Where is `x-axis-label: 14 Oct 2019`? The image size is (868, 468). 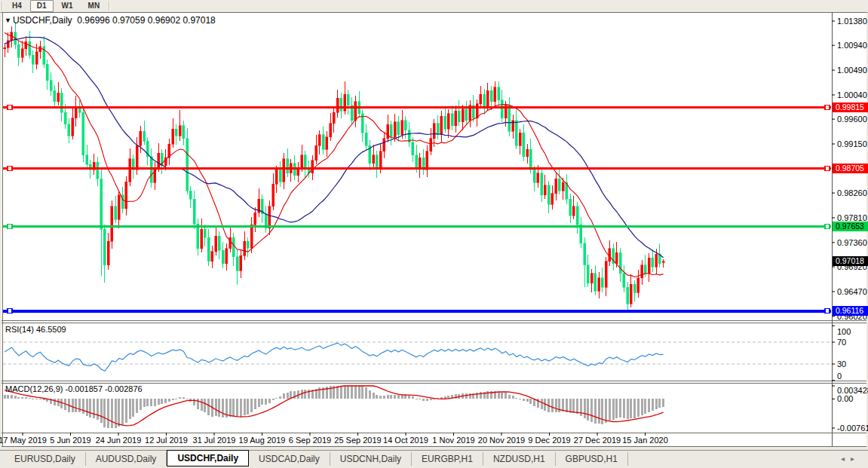 x-axis-label: 14 Oct 2019 is located at coordinates (406, 440).